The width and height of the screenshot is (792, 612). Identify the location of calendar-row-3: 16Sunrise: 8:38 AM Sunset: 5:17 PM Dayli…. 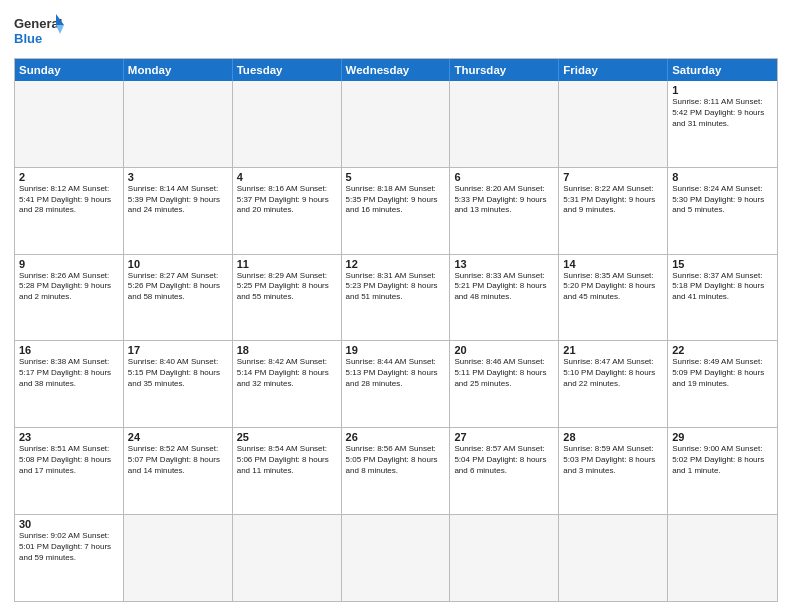
(396, 384).